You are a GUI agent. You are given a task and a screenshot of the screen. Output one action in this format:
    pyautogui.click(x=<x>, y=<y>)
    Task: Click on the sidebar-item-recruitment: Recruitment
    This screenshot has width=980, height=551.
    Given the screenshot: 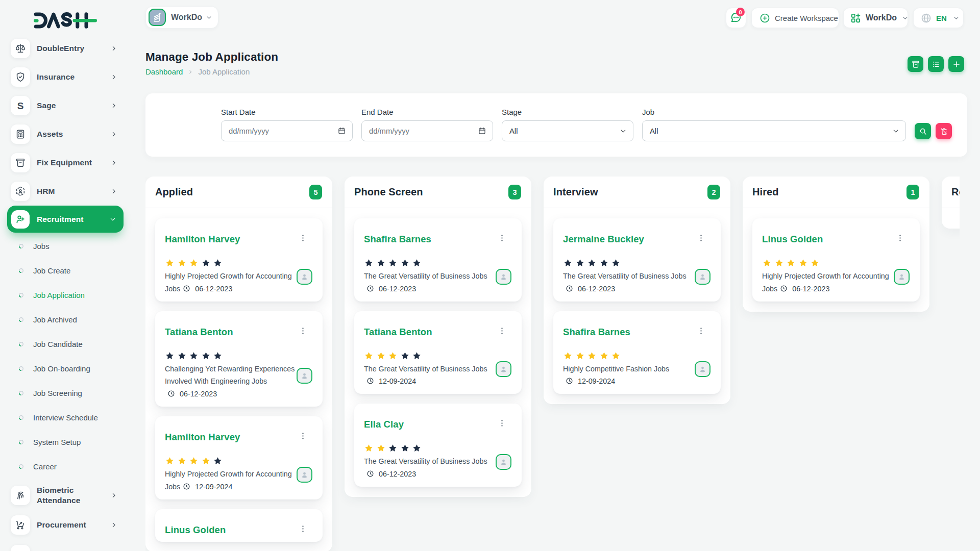 What is the action you would take?
    pyautogui.click(x=65, y=219)
    